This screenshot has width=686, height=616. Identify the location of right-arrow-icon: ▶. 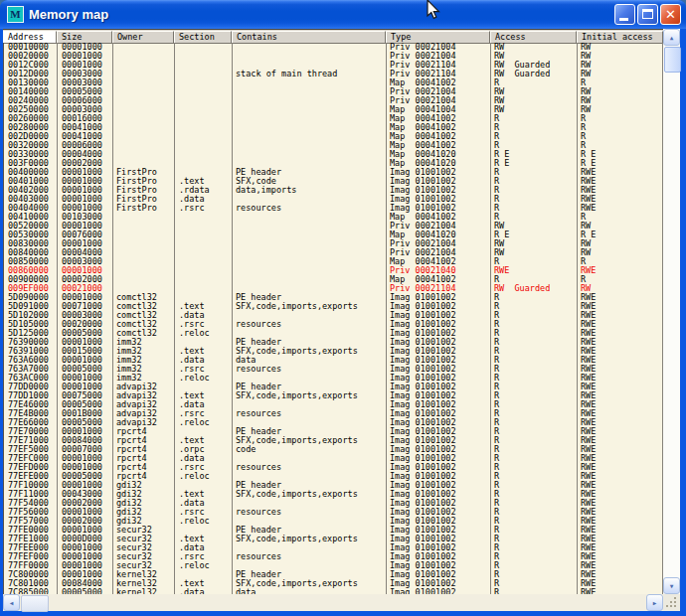
(655, 603).